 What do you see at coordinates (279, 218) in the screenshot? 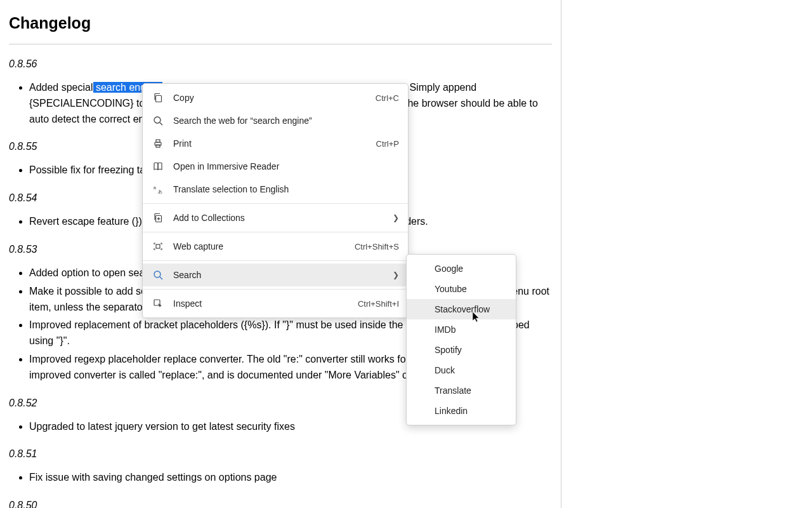
I see `menu-label: Add to Collections` at bounding box center [279, 218].